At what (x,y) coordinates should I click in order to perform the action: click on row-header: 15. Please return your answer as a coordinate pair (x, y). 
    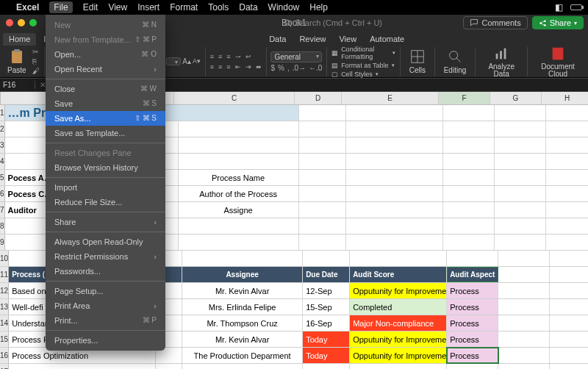
    Looking at the image, I should click on (4, 340).